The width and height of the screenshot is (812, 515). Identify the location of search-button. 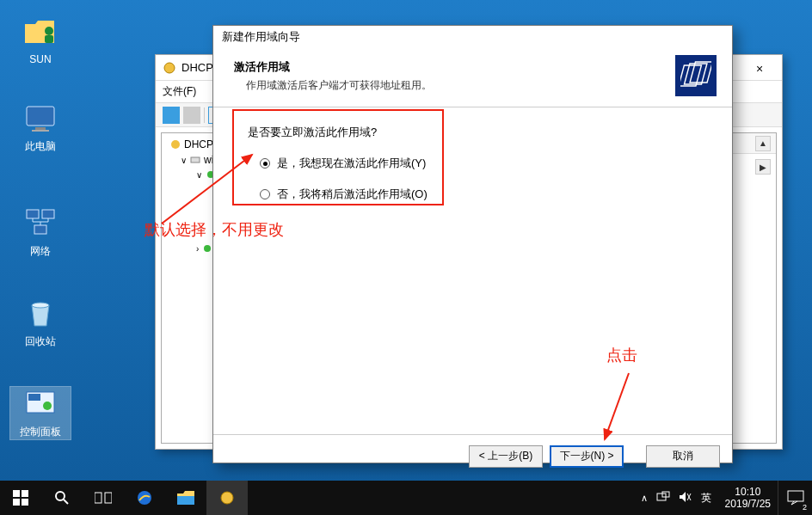
(62, 498).